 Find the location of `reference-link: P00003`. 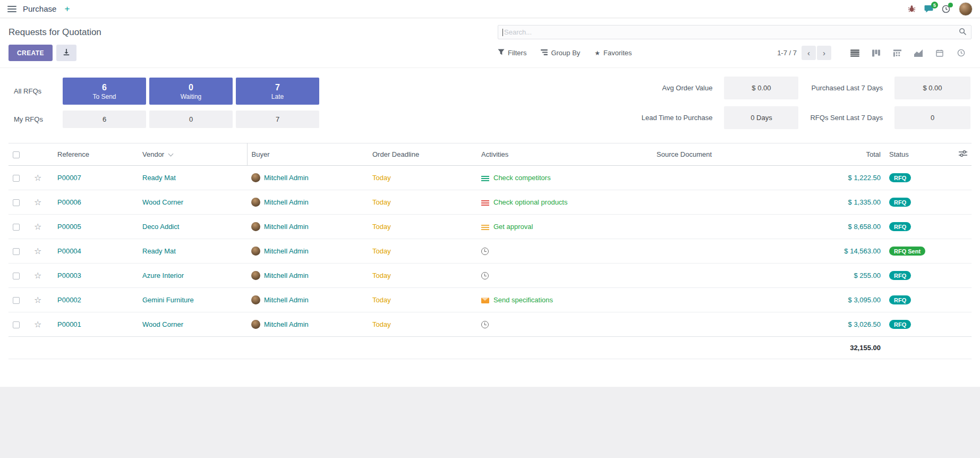

reference-link: P00003 is located at coordinates (69, 275).